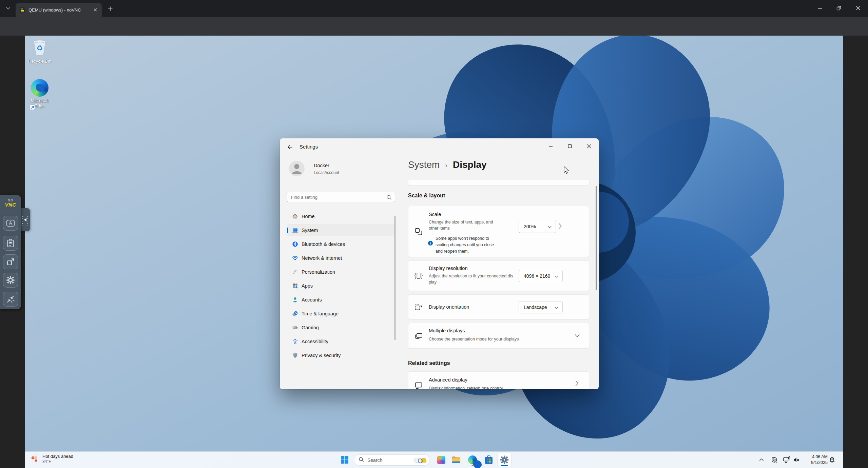  What do you see at coordinates (787, 460) in the screenshot?
I see `display-connection-icon` at bounding box center [787, 460].